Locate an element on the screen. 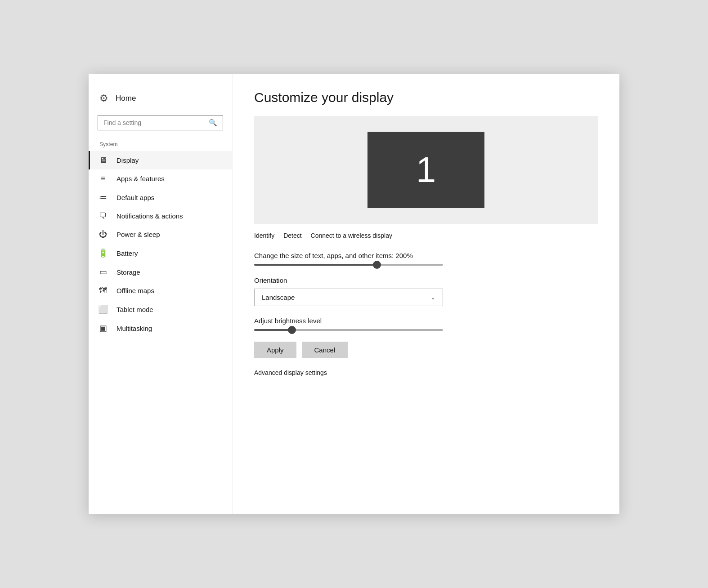 Image resolution: width=708 pixels, height=588 pixels. sidebar-item-apps-features: ≡Apps & features is located at coordinates (160, 179).